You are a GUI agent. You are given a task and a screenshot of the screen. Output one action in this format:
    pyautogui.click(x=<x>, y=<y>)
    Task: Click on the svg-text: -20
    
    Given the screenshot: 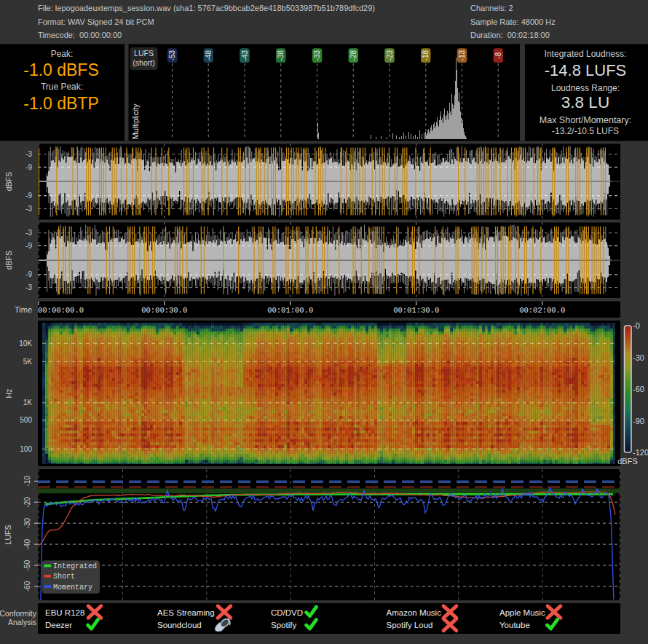 What is the action you would take?
    pyautogui.click(x=28, y=503)
    